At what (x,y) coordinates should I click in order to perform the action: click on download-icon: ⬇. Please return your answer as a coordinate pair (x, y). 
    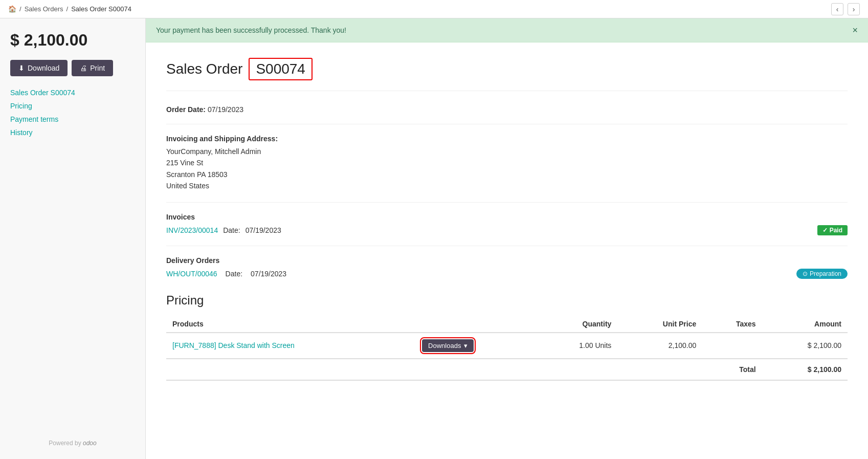
    Looking at the image, I should click on (21, 68).